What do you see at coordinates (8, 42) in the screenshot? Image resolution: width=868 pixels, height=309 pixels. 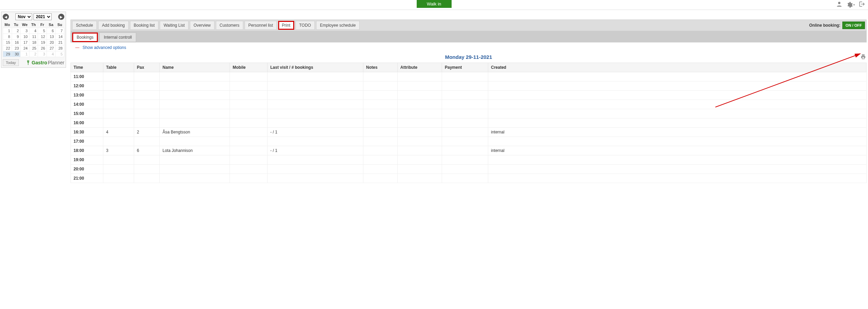 I see `cal-day: 15` at bounding box center [8, 42].